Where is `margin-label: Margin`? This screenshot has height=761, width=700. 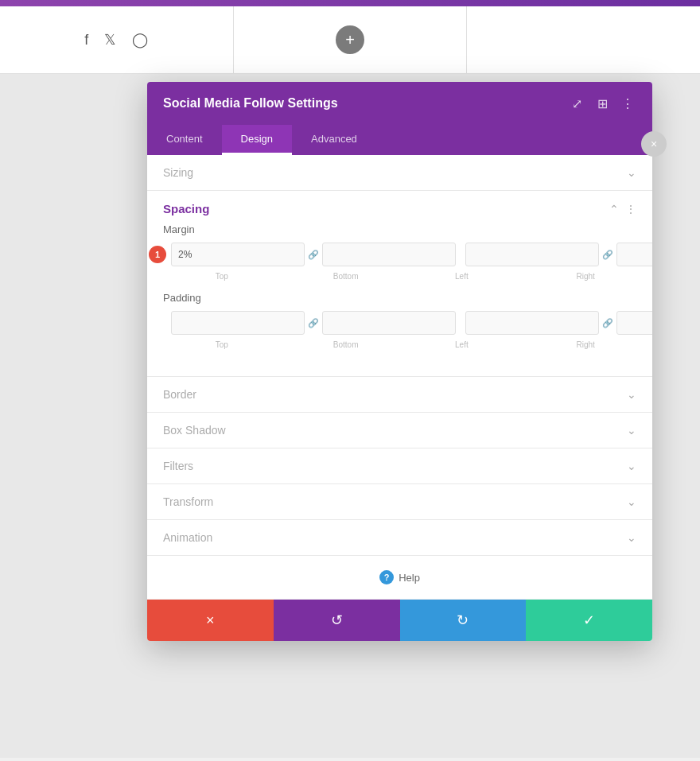
margin-label: Margin is located at coordinates (399, 229).